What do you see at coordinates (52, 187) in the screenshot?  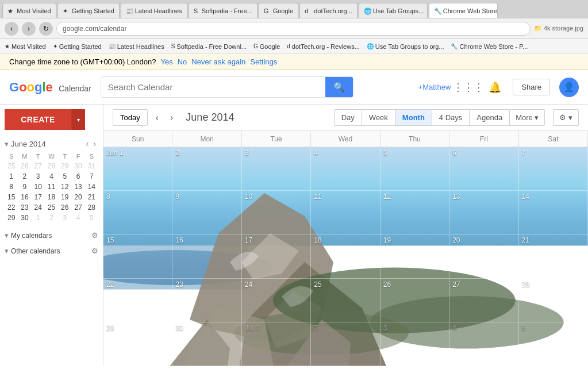 I see `mini-cal-day: 11` at bounding box center [52, 187].